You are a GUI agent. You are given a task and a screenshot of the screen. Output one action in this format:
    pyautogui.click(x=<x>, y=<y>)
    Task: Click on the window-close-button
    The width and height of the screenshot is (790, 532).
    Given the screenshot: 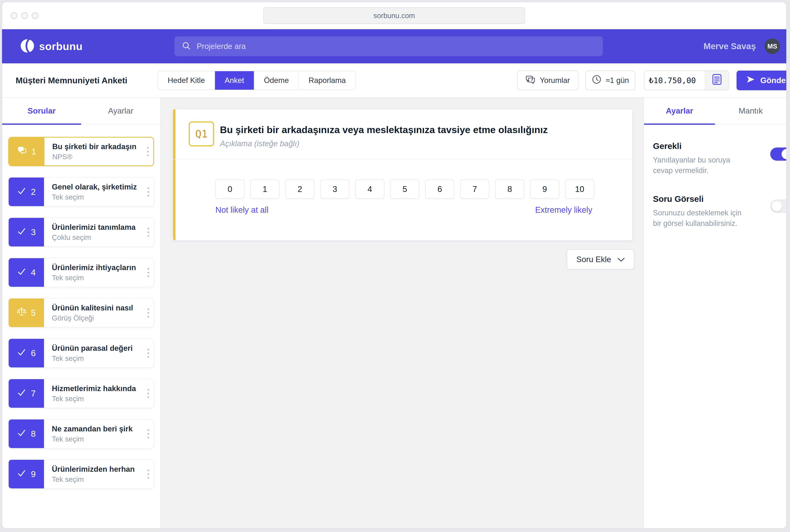 What is the action you would take?
    pyautogui.click(x=14, y=16)
    